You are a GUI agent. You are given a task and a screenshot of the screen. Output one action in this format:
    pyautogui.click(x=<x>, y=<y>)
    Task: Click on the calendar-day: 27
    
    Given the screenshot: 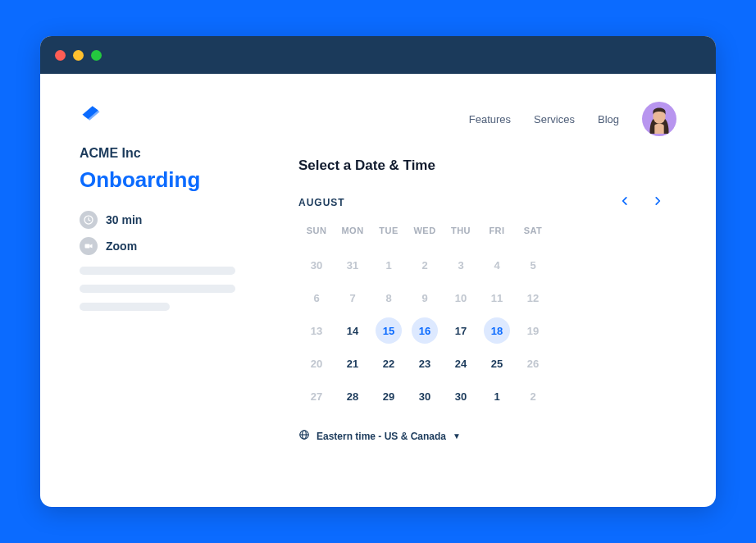 What is the action you would take?
    pyautogui.click(x=317, y=396)
    